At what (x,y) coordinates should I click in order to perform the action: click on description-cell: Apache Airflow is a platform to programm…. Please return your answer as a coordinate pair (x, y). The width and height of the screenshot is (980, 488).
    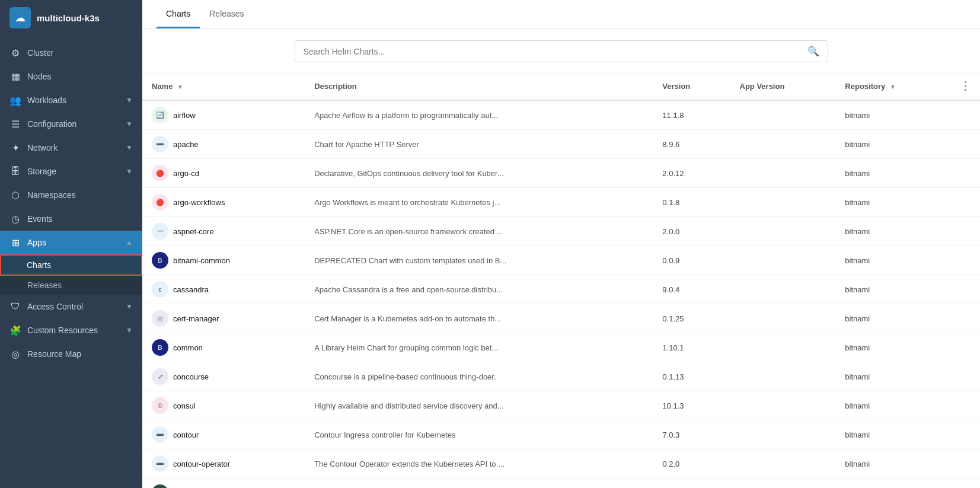
    Looking at the image, I should click on (479, 115).